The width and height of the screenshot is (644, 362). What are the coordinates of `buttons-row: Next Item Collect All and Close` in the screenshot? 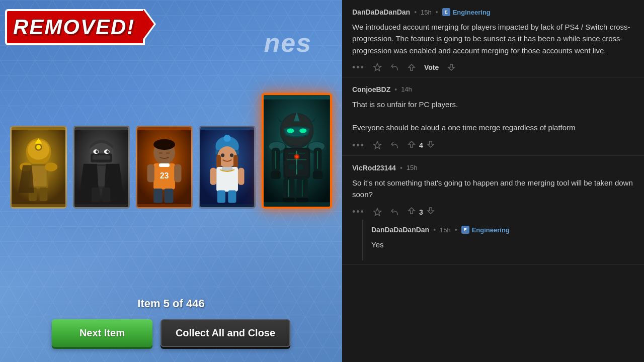 It's located at (171, 333).